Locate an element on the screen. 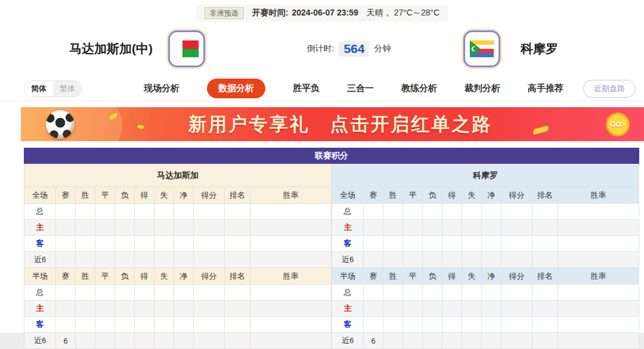 The width and height of the screenshot is (644, 349). column-header: 失 is located at coordinates (472, 195).